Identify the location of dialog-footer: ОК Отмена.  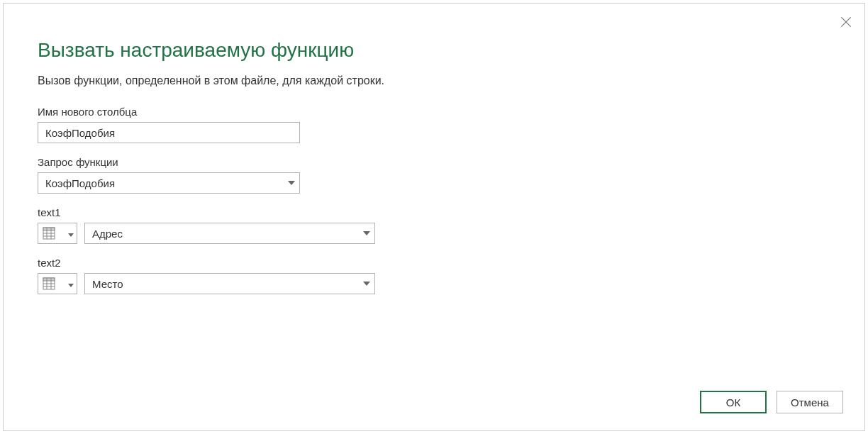
(772, 402).